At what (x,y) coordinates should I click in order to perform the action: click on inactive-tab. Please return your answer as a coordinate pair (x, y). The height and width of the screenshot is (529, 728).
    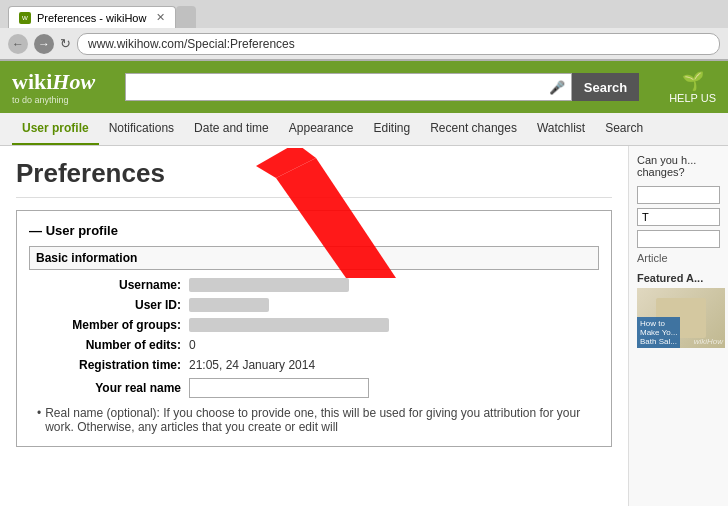
    Looking at the image, I should click on (186, 17).